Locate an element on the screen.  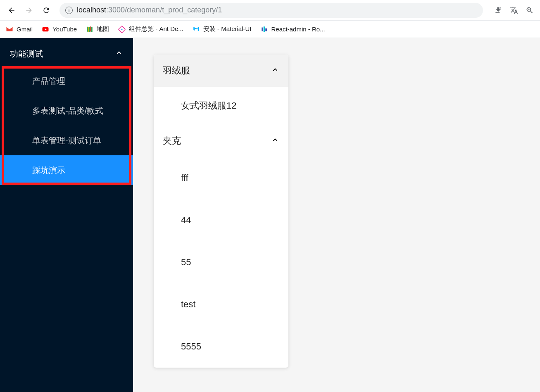
bookmark-gmail: Gmail is located at coordinates (19, 29).